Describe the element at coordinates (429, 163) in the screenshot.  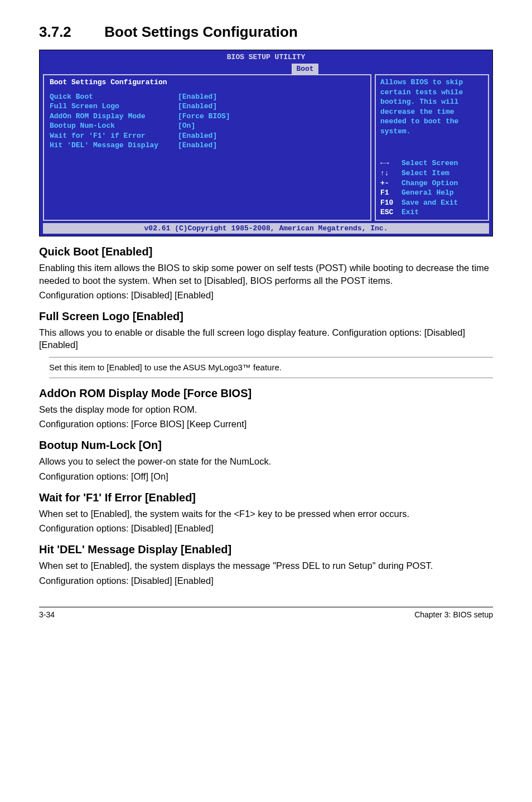
I see `key-label: Select Screen` at that location.